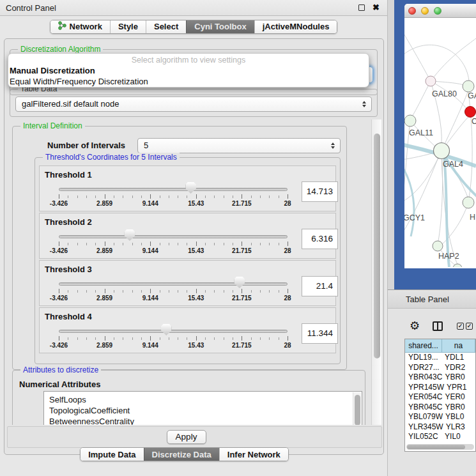 This screenshot has height=476, width=476. Describe the element at coordinates (459, 427) in the screenshot. I see `cell: YLR3` at that location.